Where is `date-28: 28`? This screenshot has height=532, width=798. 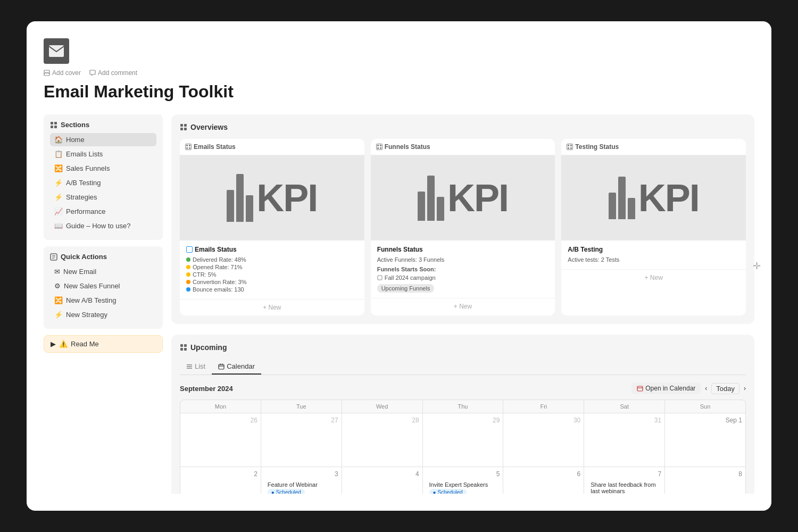
date-28: 28 is located at coordinates (382, 420).